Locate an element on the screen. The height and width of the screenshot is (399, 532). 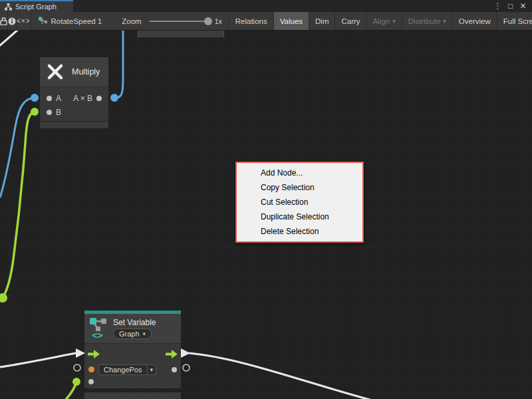
variable-kind-label: Graph is located at coordinates (129, 334).